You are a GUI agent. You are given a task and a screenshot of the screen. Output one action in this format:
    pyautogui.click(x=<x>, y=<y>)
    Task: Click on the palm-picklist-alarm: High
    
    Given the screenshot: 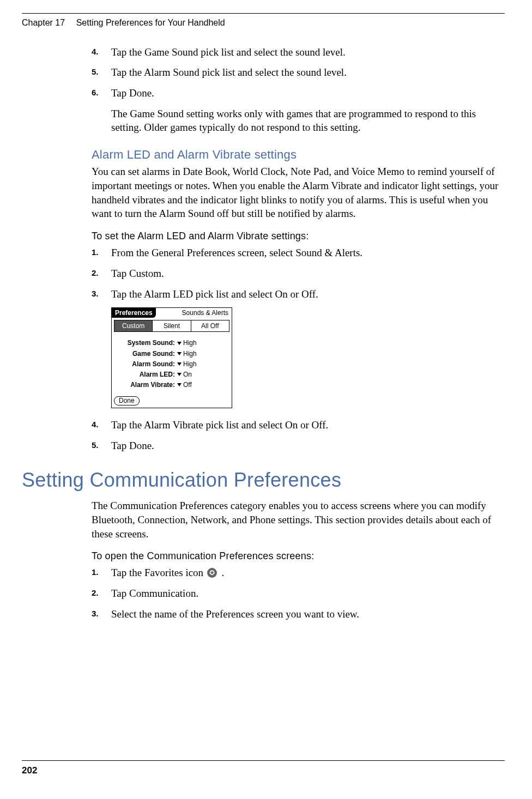 What is the action you would take?
    pyautogui.click(x=187, y=364)
    